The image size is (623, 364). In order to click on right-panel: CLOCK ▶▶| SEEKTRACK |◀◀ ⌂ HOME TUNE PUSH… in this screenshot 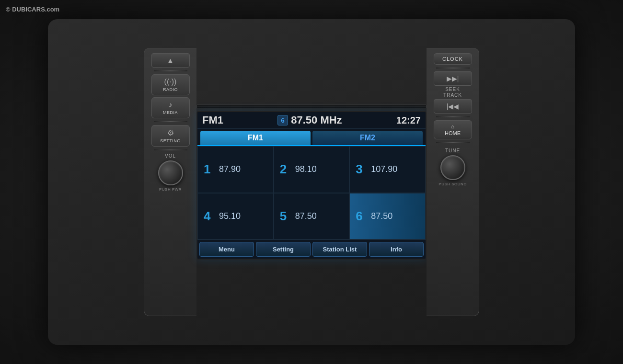, I will do `click(453, 182)`.